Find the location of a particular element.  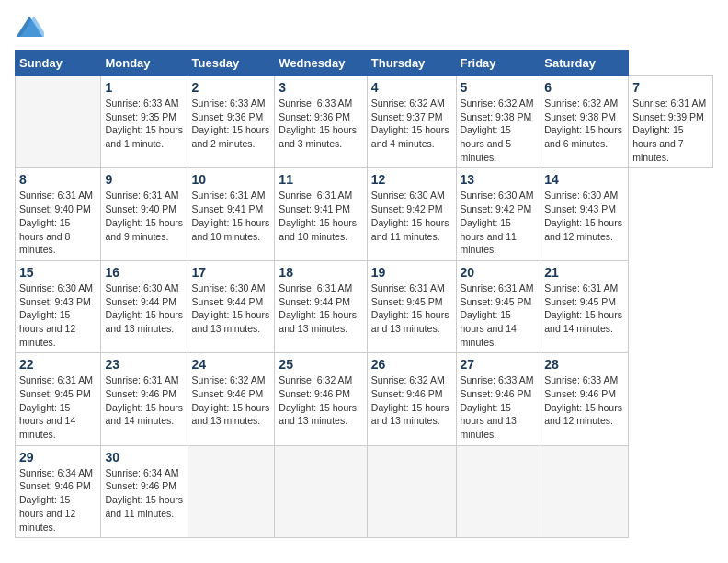

day-number: 13 is located at coordinates (498, 179).